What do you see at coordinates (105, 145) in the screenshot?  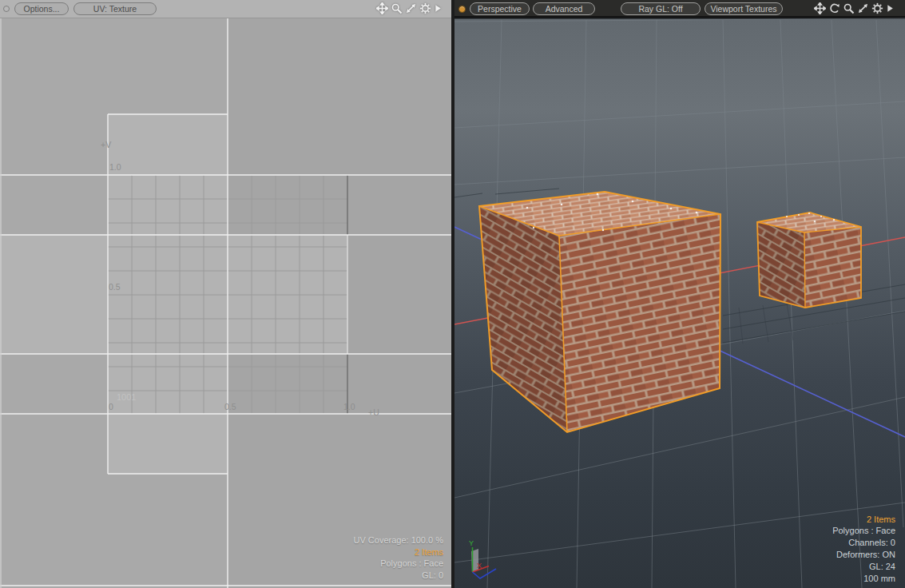 I see `uv-v-axis-label: +V` at bounding box center [105, 145].